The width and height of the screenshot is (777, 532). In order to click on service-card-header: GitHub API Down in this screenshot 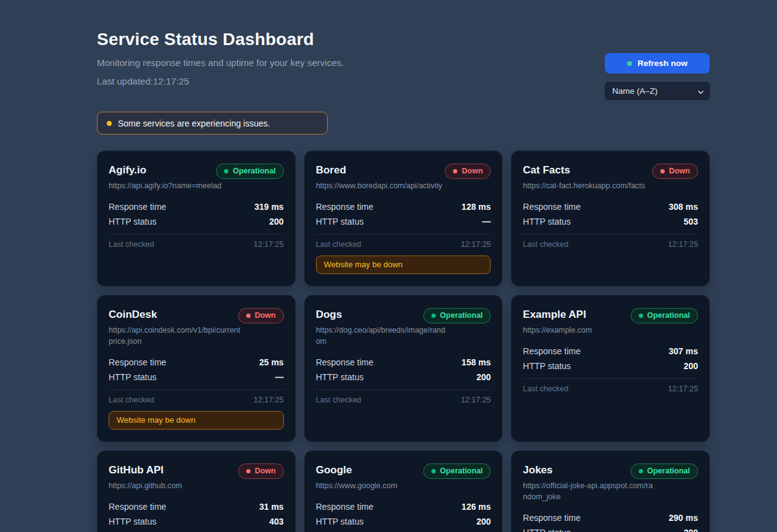, I will do `click(196, 471)`.